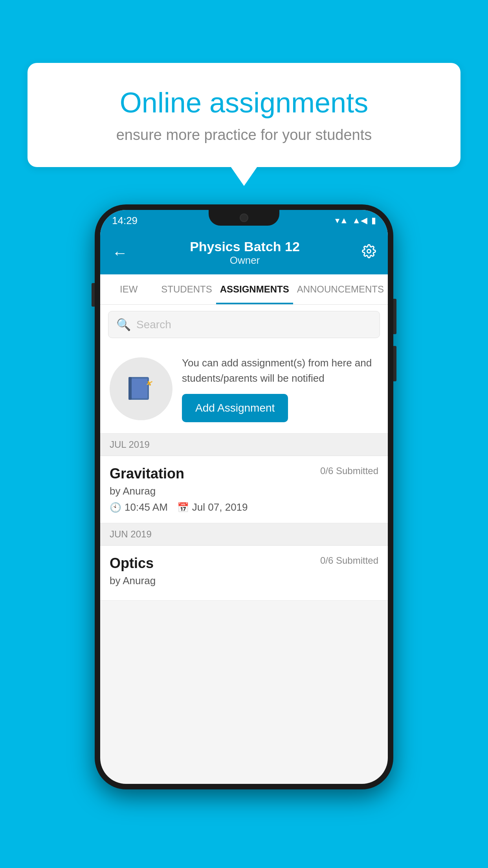  Describe the element at coordinates (360, 221) in the screenshot. I see `signal-icon: ▲◀` at that location.